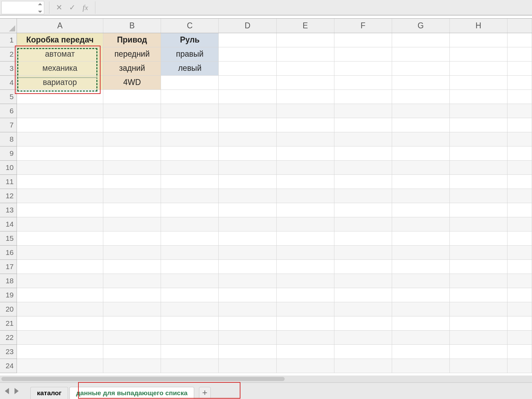 The height and width of the screenshot is (399, 532). What do you see at coordinates (247, 26) in the screenshot?
I see `col-header: D` at bounding box center [247, 26].